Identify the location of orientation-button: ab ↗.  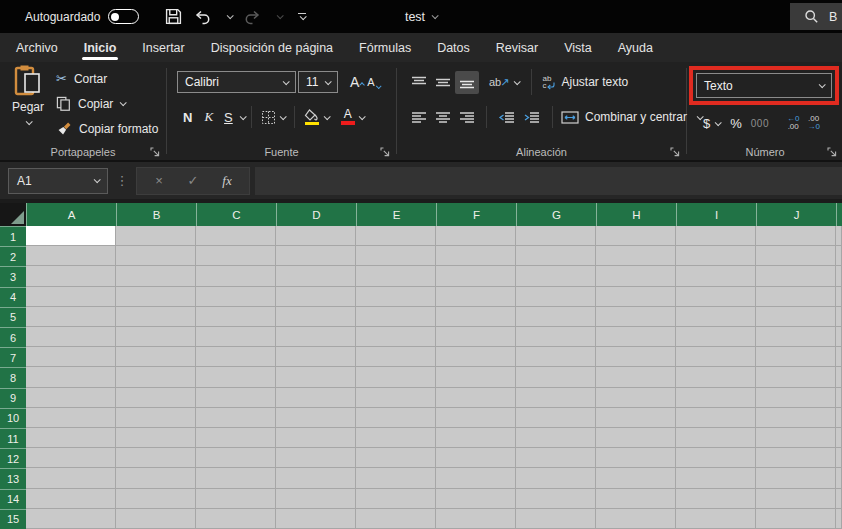
(504, 82).